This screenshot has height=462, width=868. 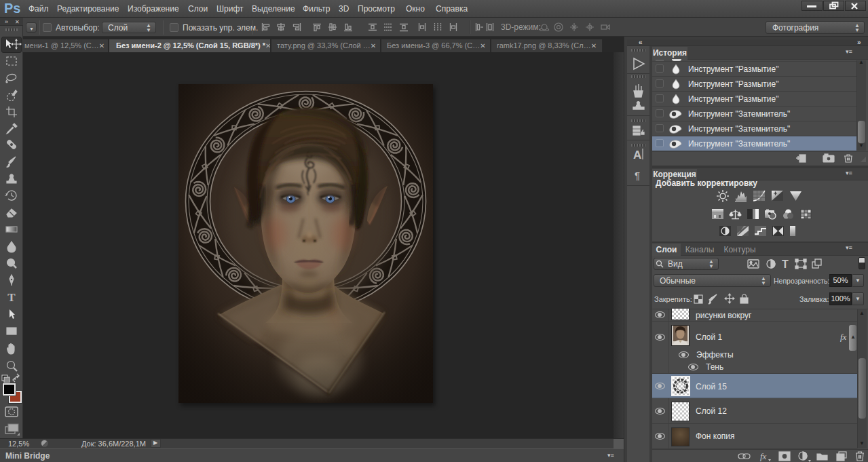 What do you see at coordinates (763, 456) in the screenshot?
I see `svg-text: fx` at bounding box center [763, 456].